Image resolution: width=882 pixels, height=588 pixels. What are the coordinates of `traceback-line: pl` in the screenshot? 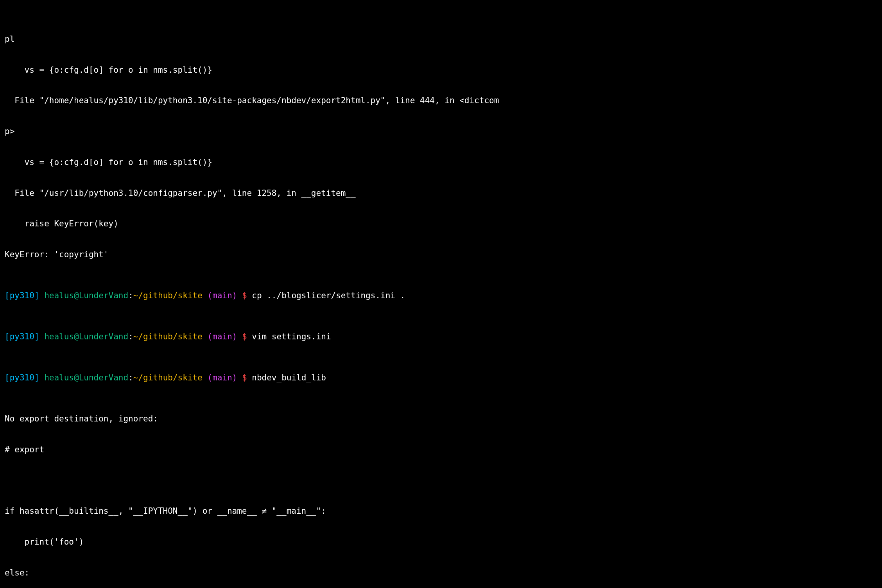 It's located at (441, 39).